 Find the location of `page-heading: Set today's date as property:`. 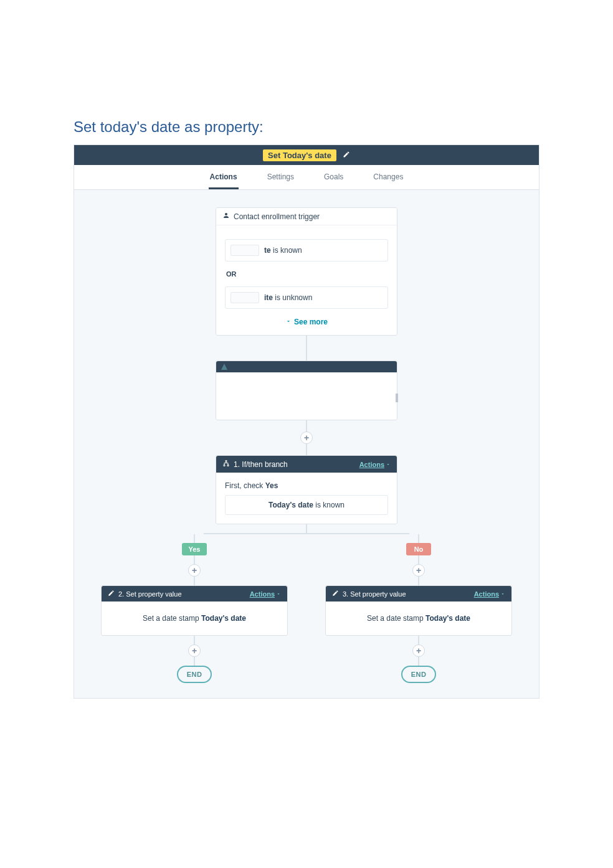

page-heading: Set today's date as property: is located at coordinates (306, 131).